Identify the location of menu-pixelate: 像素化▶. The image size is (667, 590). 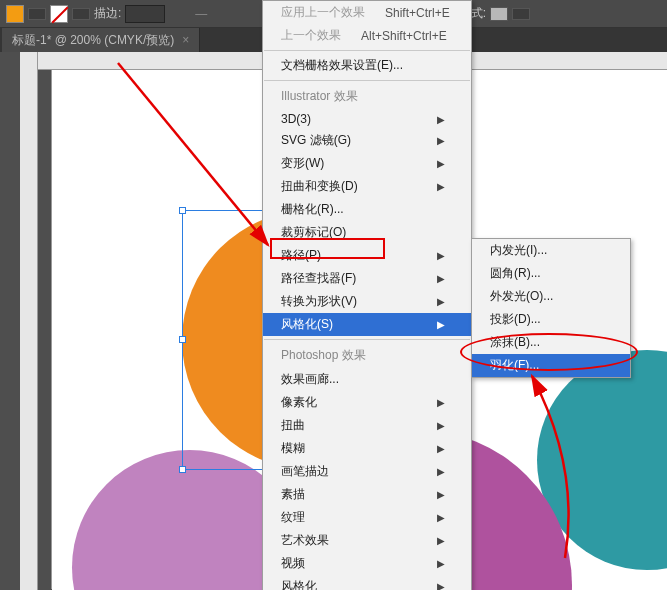
(367, 402).